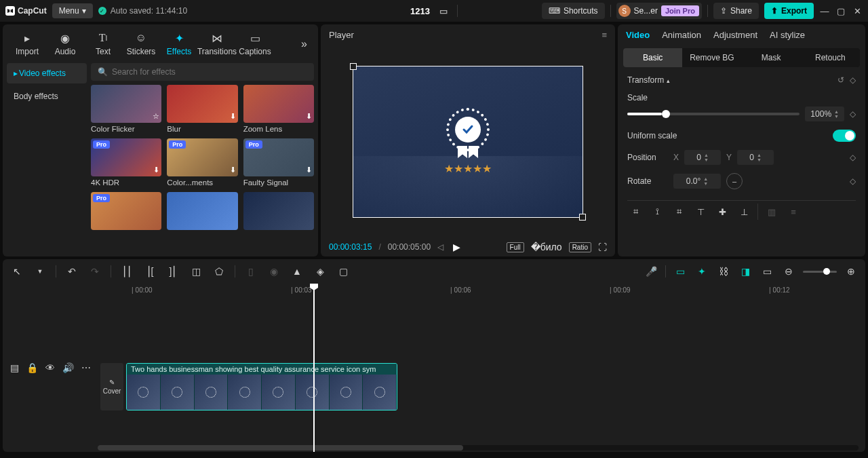 The width and height of the screenshot is (868, 458). I want to click on video-clip: Two hands businessman showing best quali…, so click(262, 387).